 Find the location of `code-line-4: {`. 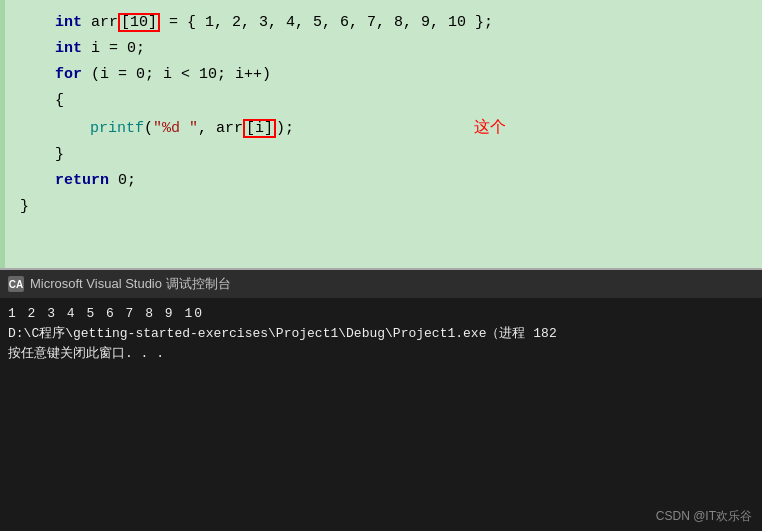

code-line-4: { is located at coordinates (381, 101).